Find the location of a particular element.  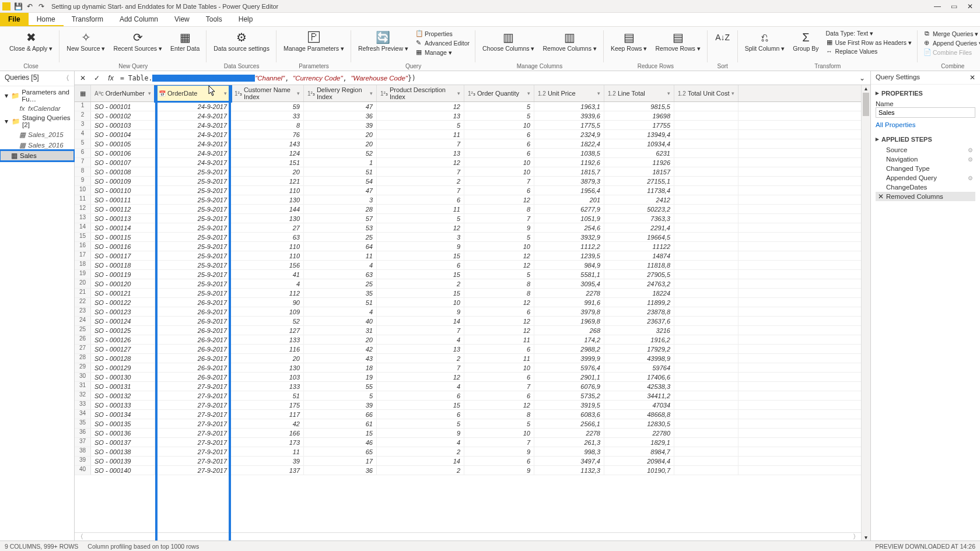

applied-step: Appended Query⚙ is located at coordinates (925, 178).